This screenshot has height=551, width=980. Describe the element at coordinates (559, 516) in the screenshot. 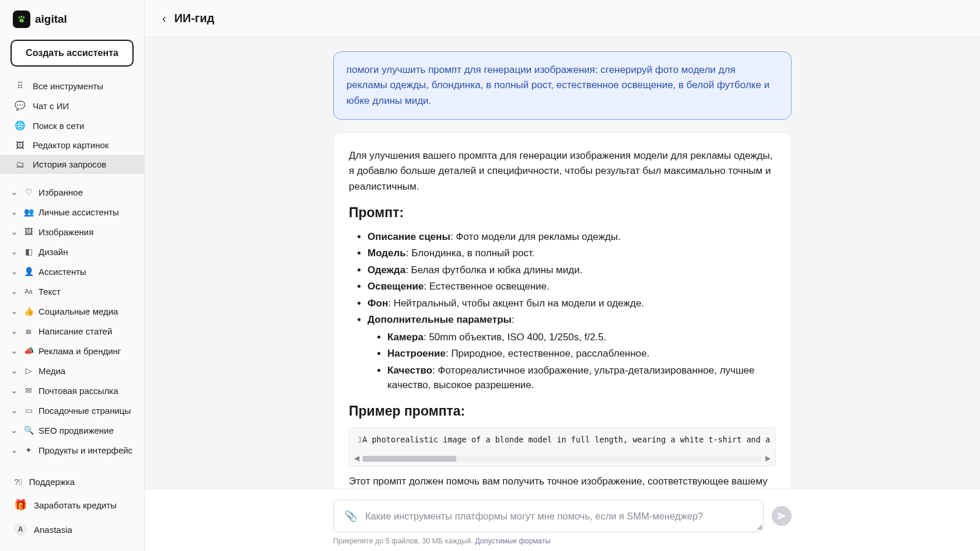

I see `message-input` at that location.